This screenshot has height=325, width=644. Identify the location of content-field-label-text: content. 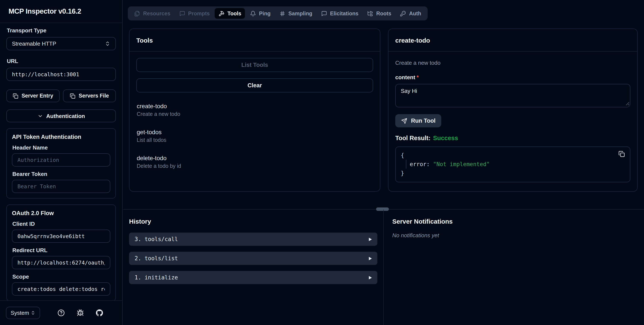
(405, 77).